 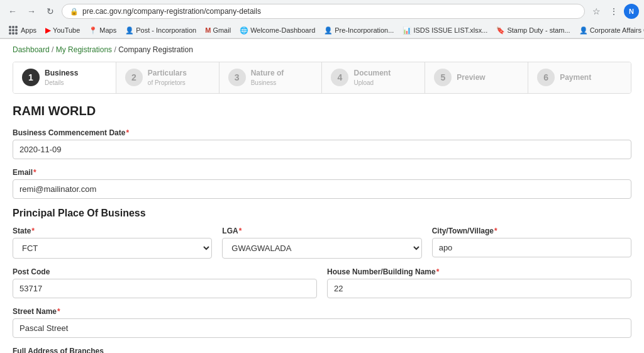 I want to click on youtube-label: YouTube, so click(x=67, y=30).